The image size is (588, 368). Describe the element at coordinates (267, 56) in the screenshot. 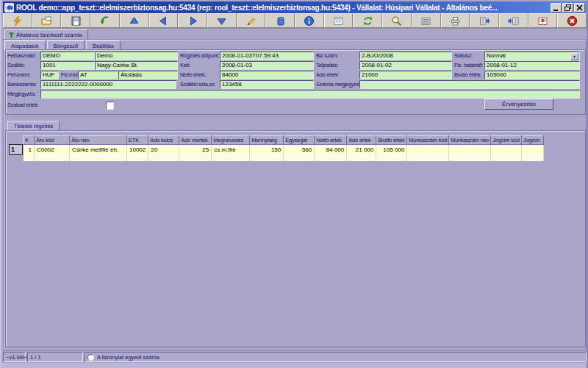

I see `record-time-field: 2008-01-03T07:59:43` at that location.